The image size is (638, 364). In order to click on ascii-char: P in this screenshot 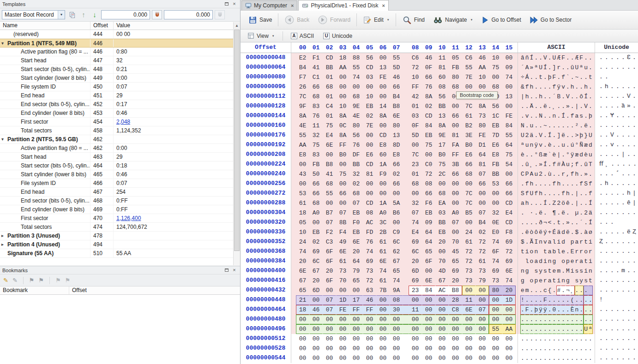, I will do `click(527, 174)`.